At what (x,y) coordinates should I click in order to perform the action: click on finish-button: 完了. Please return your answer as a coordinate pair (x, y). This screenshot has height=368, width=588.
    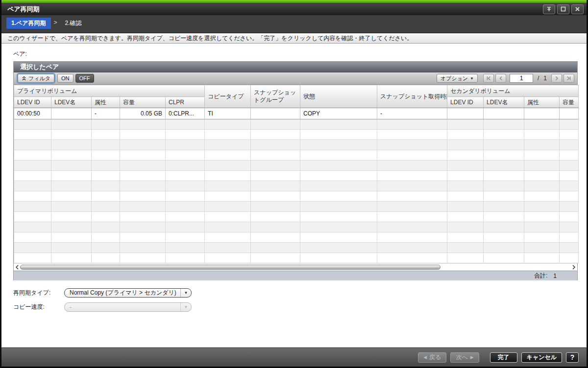
    Looking at the image, I should click on (504, 357).